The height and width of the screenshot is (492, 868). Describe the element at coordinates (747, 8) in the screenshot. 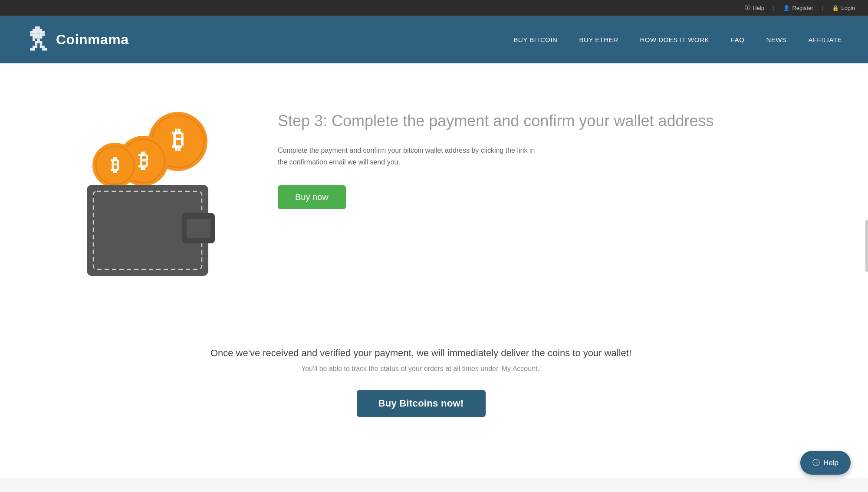

I see `help-circle-icon: ⓘ` at that location.